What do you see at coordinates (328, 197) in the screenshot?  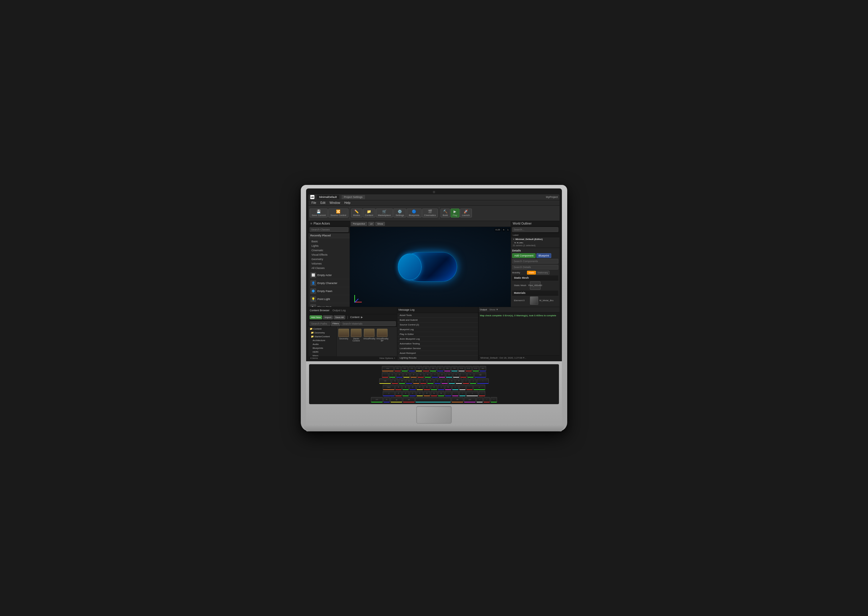 I see `title-tab-1: MinimalDefault` at bounding box center [328, 197].